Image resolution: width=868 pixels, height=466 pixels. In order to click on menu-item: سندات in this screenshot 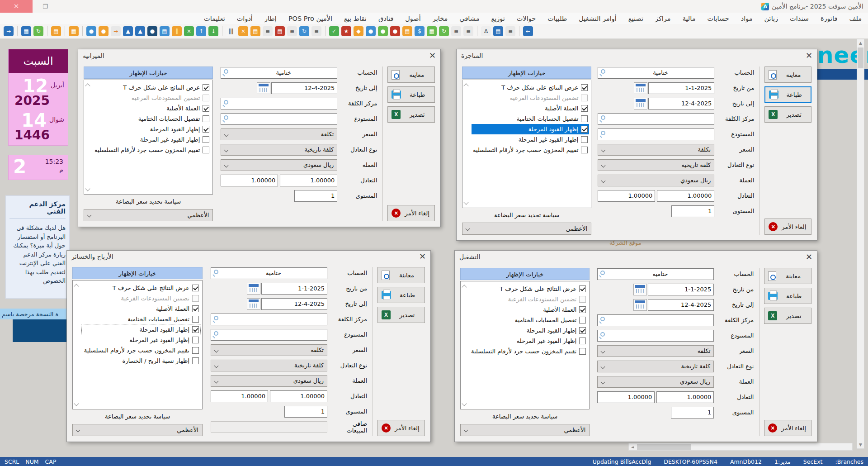, I will do `click(799, 19)`.